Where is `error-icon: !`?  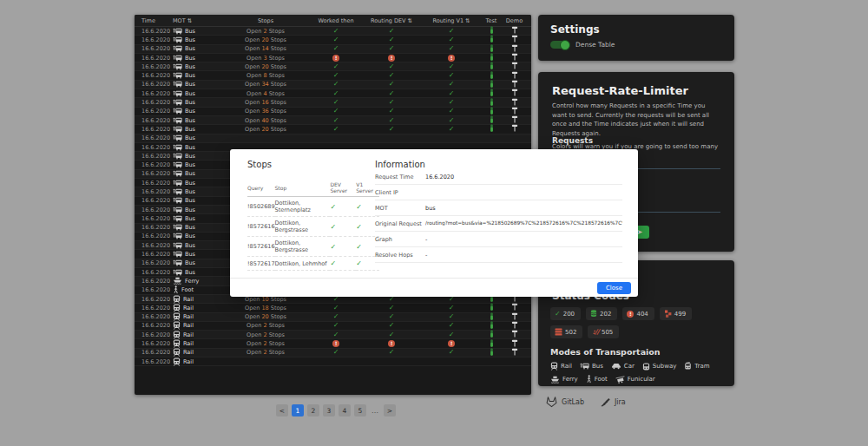 error-icon: ! is located at coordinates (451, 344).